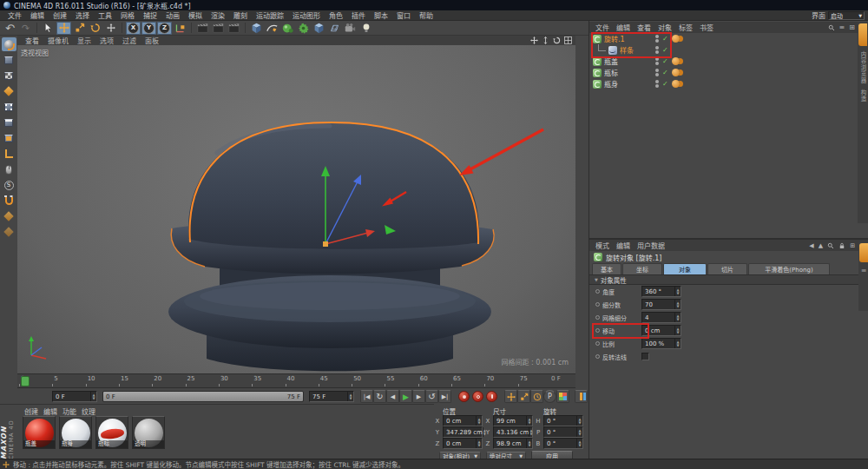 The width and height of the screenshot is (868, 469). I want to click on menu-item: 模拟, so click(195, 16).